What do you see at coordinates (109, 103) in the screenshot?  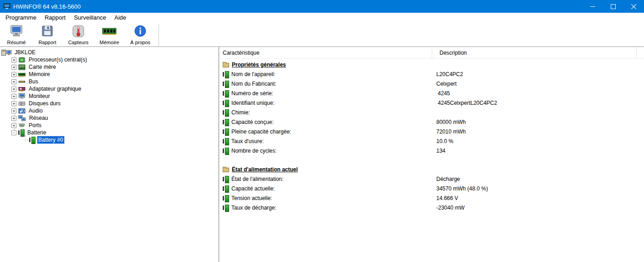 I see `tree-item-disques-durs: + Disques durs` at bounding box center [109, 103].